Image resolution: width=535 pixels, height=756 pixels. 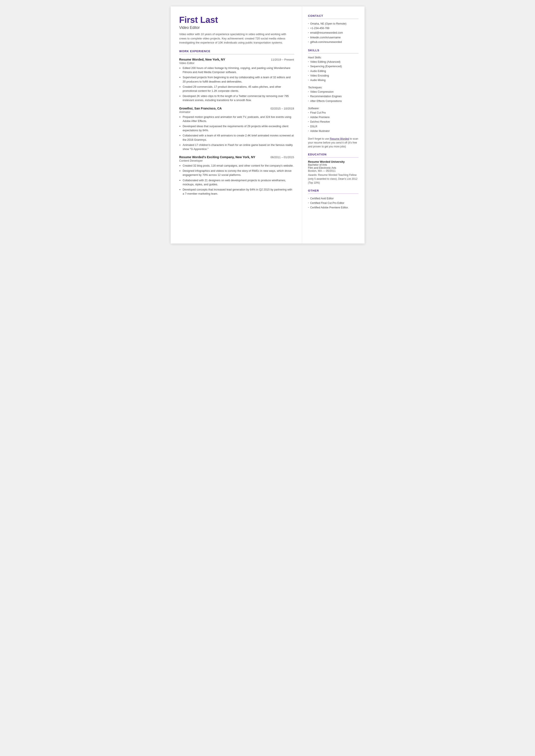 What do you see at coordinates (237, 129) in the screenshot?
I see `job-2: Growthsi, San Francisco, CA 02/2015 – 10…` at bounding box center [237, 129].